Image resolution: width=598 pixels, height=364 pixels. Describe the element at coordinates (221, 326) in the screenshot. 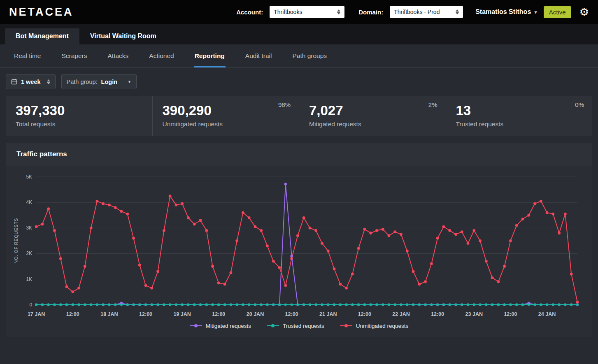

I see `legend-item: Mitigated requests` at that location.